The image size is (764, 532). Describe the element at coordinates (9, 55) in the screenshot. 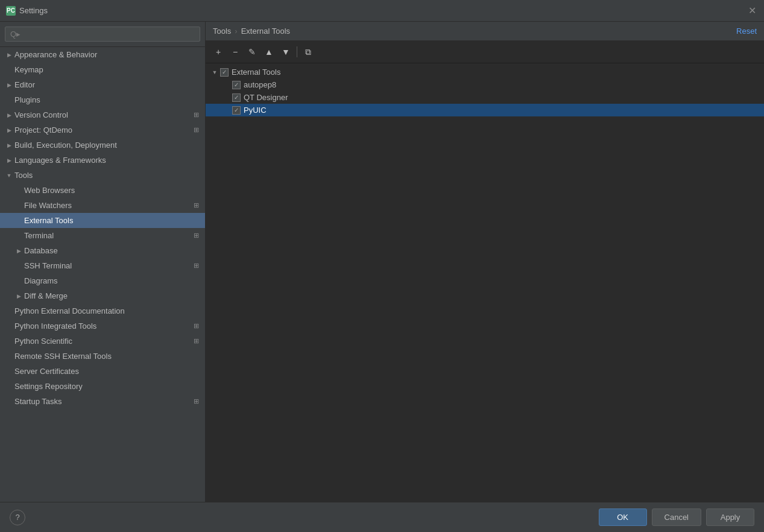

I see `arrow-icon-appearance` at that location.